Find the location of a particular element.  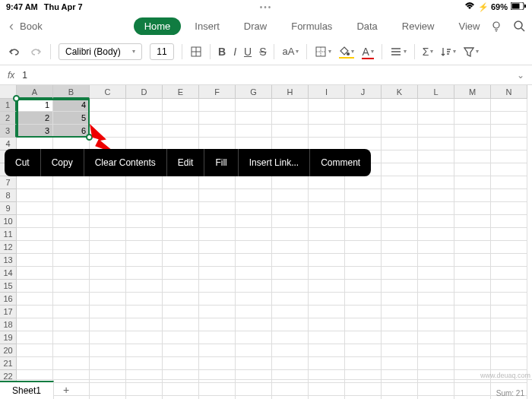

cell-B7 is located at coordinates (71, 182).